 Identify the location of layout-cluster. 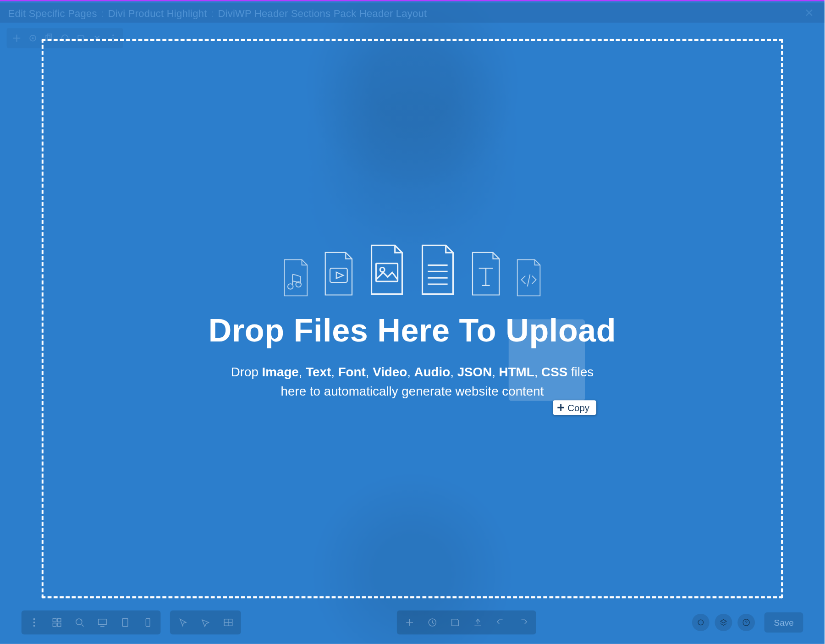
(91, 622).